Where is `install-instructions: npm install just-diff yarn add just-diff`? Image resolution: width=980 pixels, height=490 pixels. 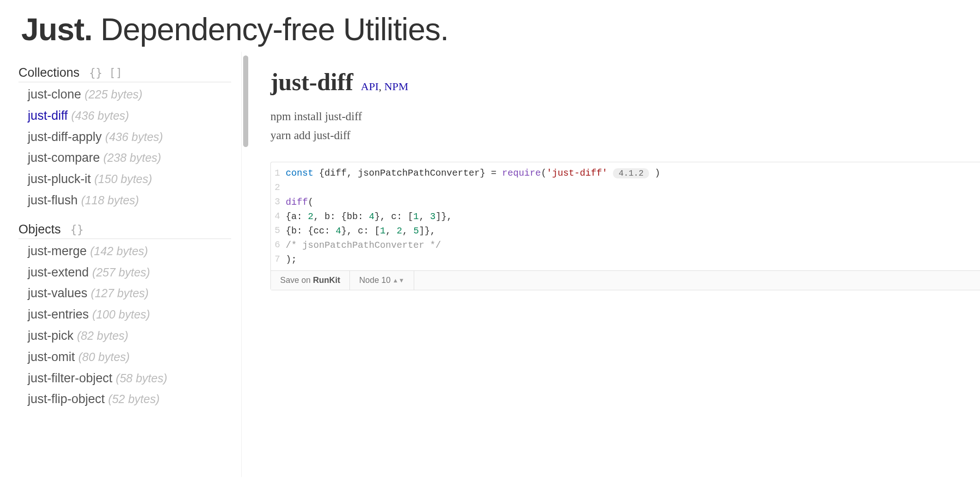
install-instructions: npm install just-diff yarn add just-diff is located at coordinates (625, 126).